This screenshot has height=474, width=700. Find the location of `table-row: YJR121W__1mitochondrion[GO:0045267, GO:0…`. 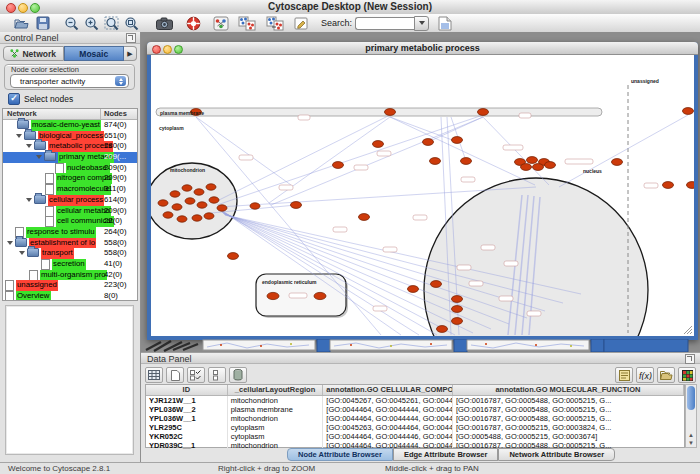

table-row: YJR121W__1mitochondrion[GO:0045267, GO:0… is located at coordinates (415, 400).